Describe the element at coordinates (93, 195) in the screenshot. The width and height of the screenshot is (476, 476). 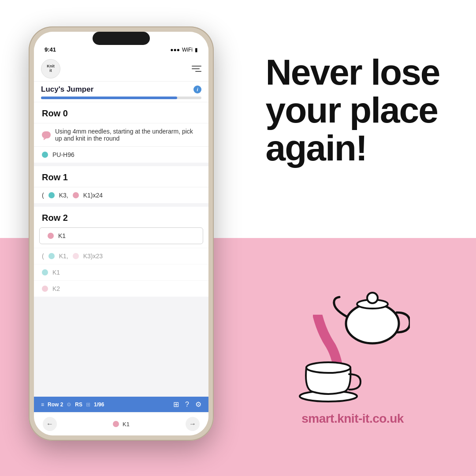
I see `row-1-k1x24: K1)x24` at that location.